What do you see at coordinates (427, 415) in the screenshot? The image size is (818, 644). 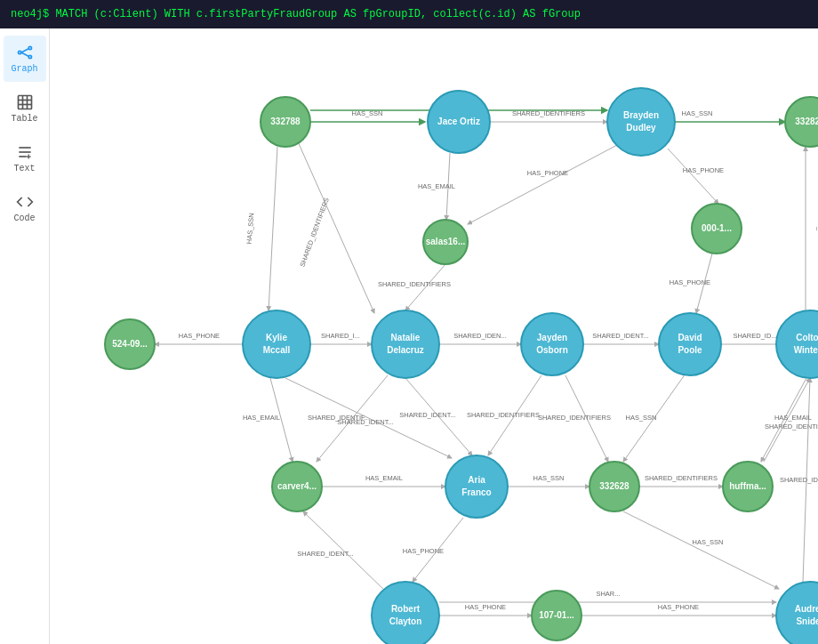 I see `edge-label-natalie-aria: SHARED_IDENT...` at bounding box center [427, 415].